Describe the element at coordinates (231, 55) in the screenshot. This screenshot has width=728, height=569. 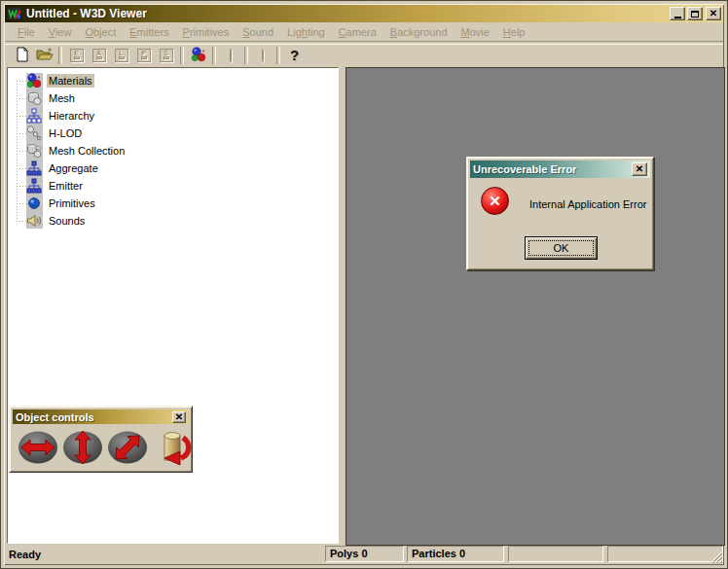
I see `screen-icon` at that location.